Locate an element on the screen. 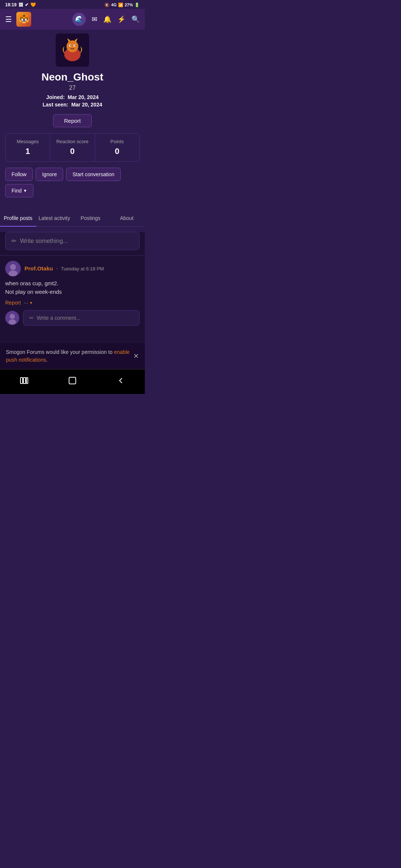 The image size is (401, 868). comment-placeholder: Write a comment... is located at coordinates (59, 318).